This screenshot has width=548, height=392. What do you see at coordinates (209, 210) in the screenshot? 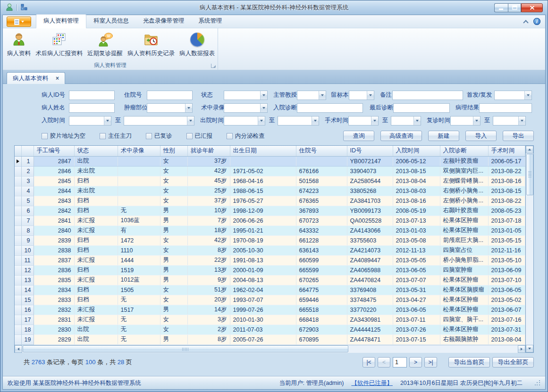
I see `cell-age: 10岁` at bounding box center [209, 210].